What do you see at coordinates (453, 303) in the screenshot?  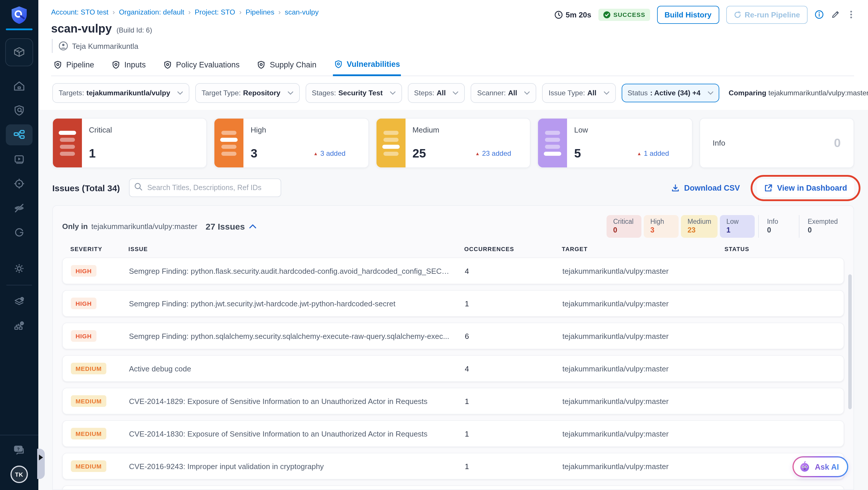 I see `issue-row: HIGH Semgrep Finding: python.jwt.securit…` at bounding box center [453, 303].